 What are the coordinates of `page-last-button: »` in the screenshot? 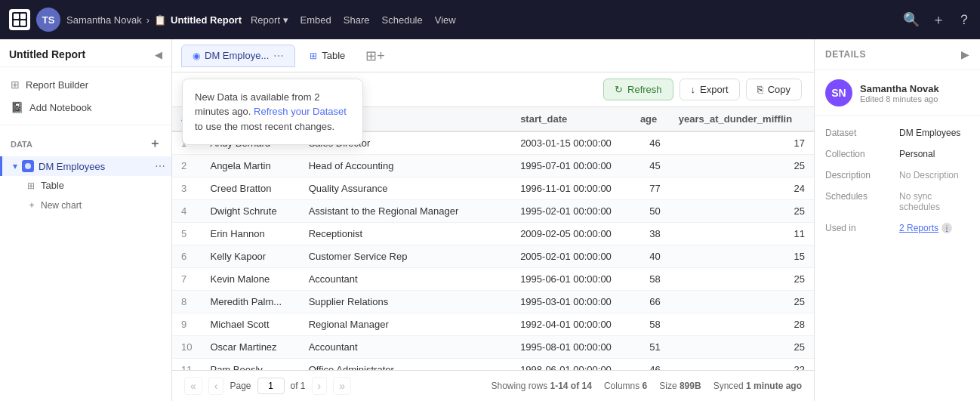 It's located at (342, 386).